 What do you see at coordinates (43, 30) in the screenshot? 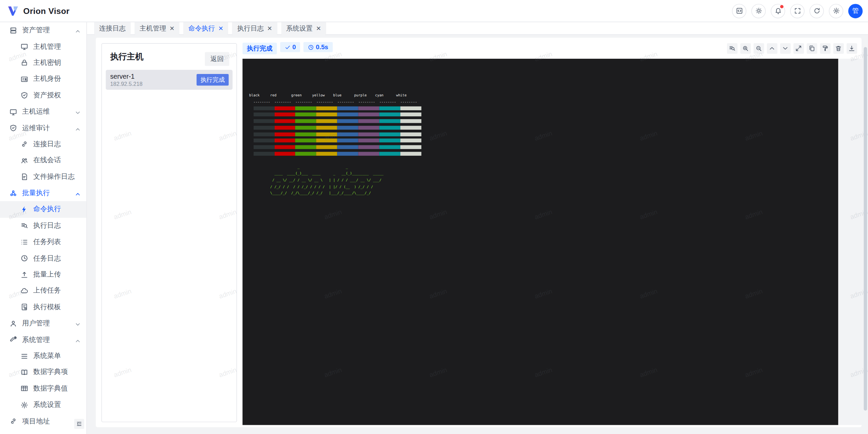
I see `sidebar-item-1: 资产管理` at bounding box center [43, 30].